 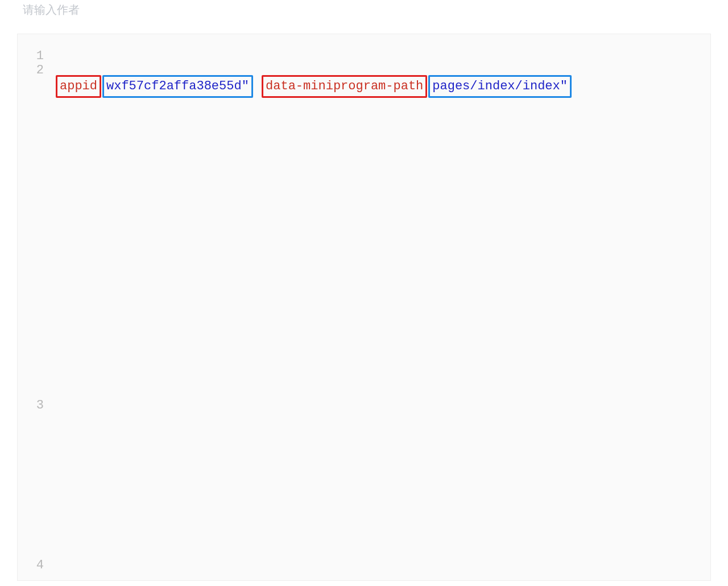 What do you see at coordinates (177, 86) in the screenshot?
I see `highlight-appid-val: wxf57cf2affa38e55d"` at bounding box center [177, 86].